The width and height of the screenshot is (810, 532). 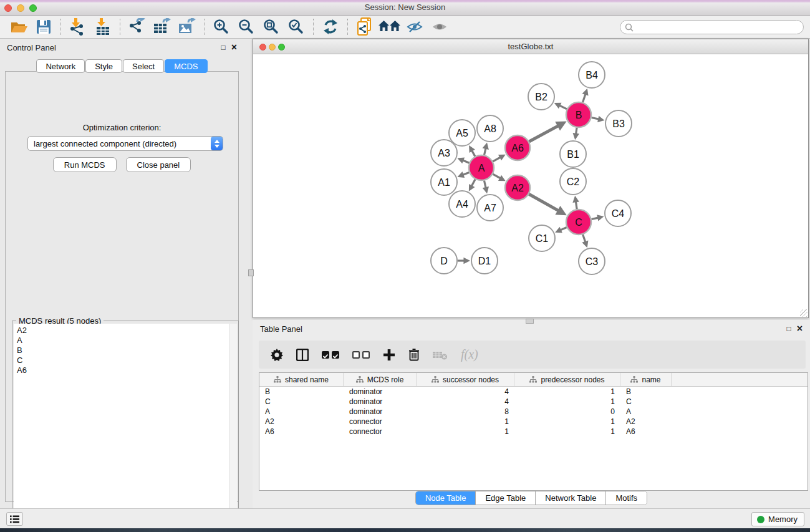 I want to click on graph-node-B: B, so click(x=579, y=115).